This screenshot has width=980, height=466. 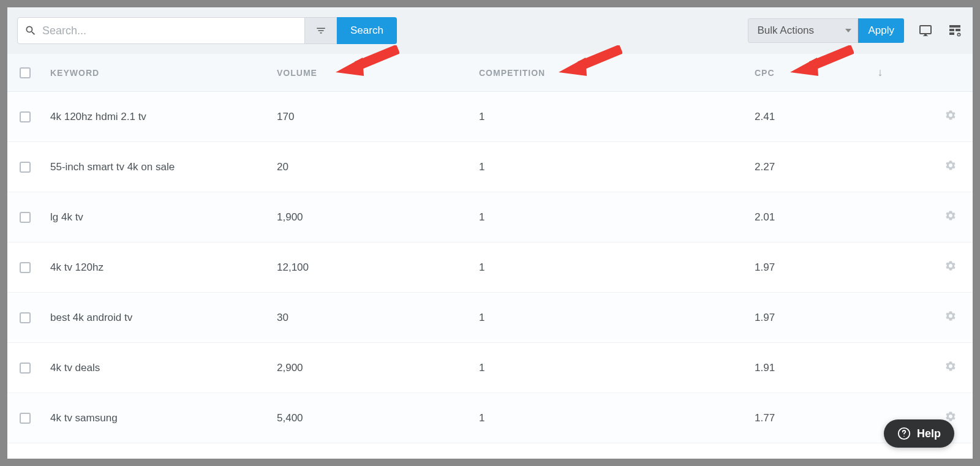 What do you see at coordinates (490, 368) in the screenshot?
I see `table-row: 4k tv deals2,90011.91` at bounding box center [490, 368].